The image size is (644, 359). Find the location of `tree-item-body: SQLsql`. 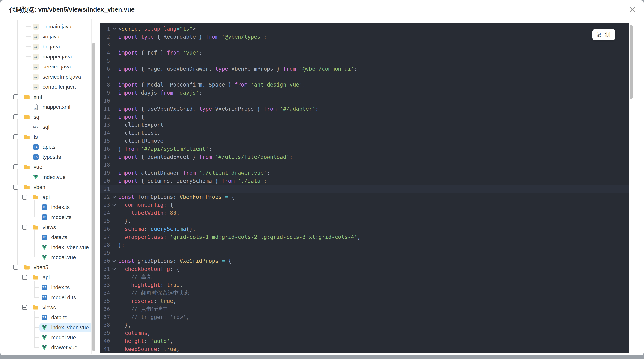

tree-item-body: SQLsql is located at coordinates (42, 127).